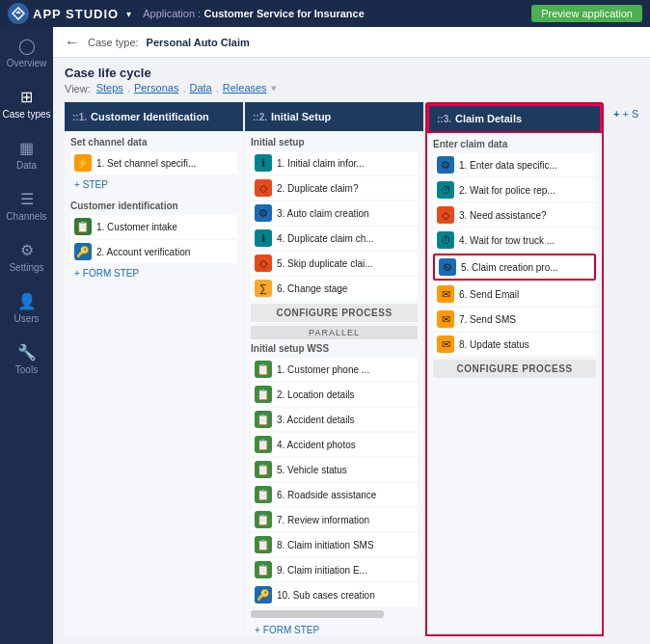 Image resolution: width=650 pixels, height=644 pixels. Describe the element at coordinates (515, 344) in the screenshot. I see `step-update-status: ✉ 8. Update status` at that location.